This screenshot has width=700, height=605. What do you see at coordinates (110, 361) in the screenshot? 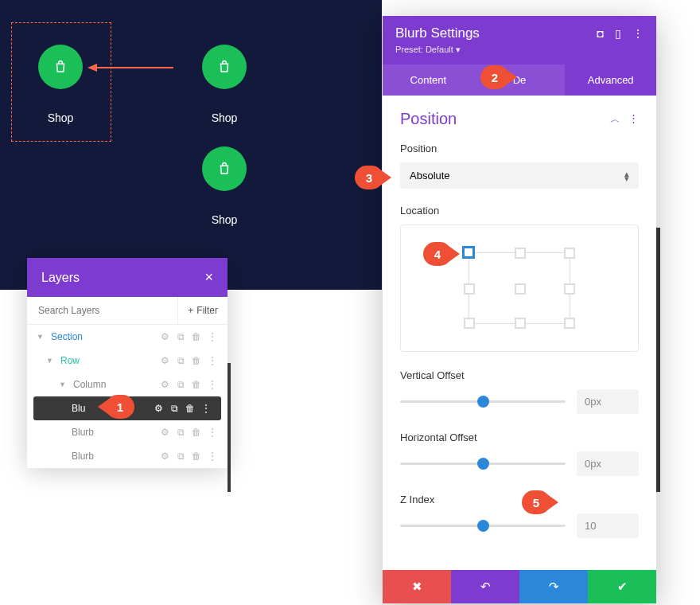
I see `layer-name: Row` at bounding box center [110, 361].